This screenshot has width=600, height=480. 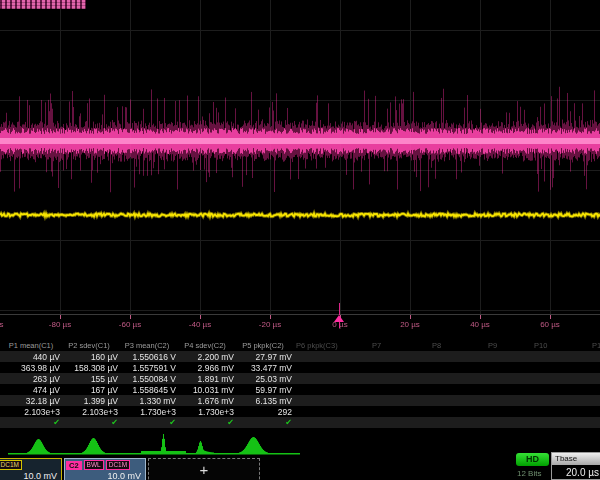 What do you see at coordinates (263, 346) in the screenshot?
I see `param-header: P5 pkpk(C2)` at bounding box center [263, 346].